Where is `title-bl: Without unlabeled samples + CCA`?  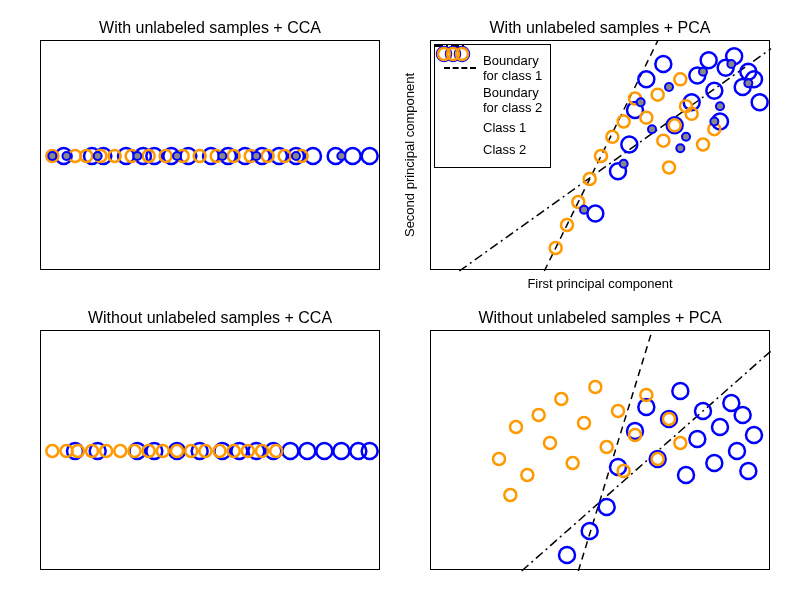
title-bl: Without unlabeled samples + CCA is located at coordinates (210, 318).